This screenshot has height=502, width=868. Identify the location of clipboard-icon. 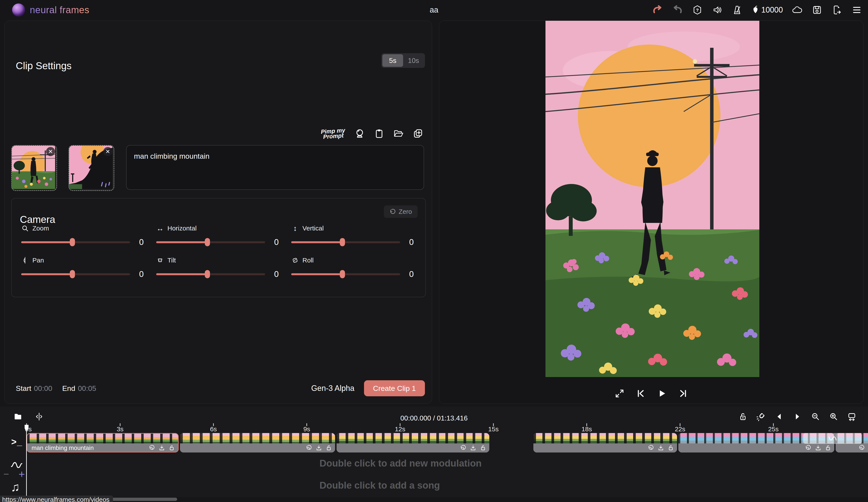
(379, 134).